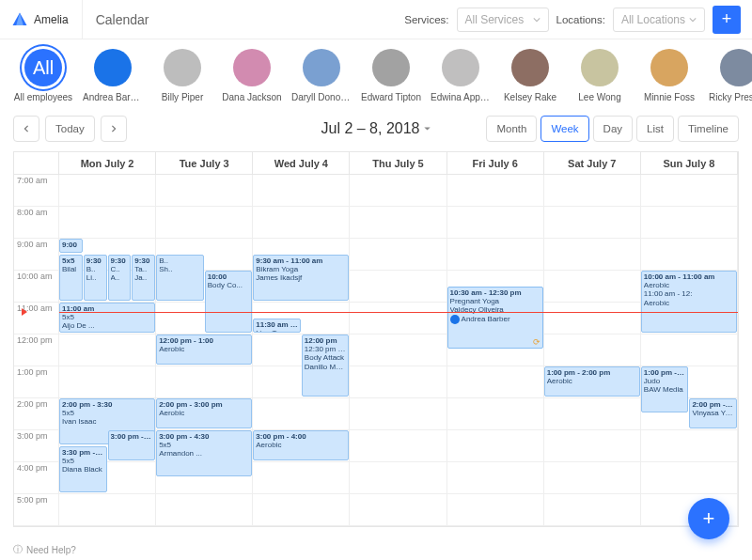 This screenshot has height=560, width=752. Describe the element at coordinates (83, 453) in the screenshot. I see `event-time: 3:30 pm - 5:00` at that location.